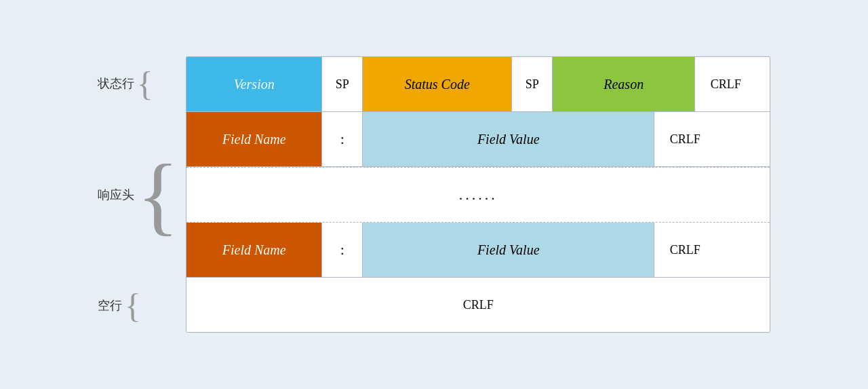 The height and width of the screenshot is (389, 868). What do you see at coordinates (116, 195) in the screenshot?
I see `response-header-label: 响应头` at bounding box center [116, 195].